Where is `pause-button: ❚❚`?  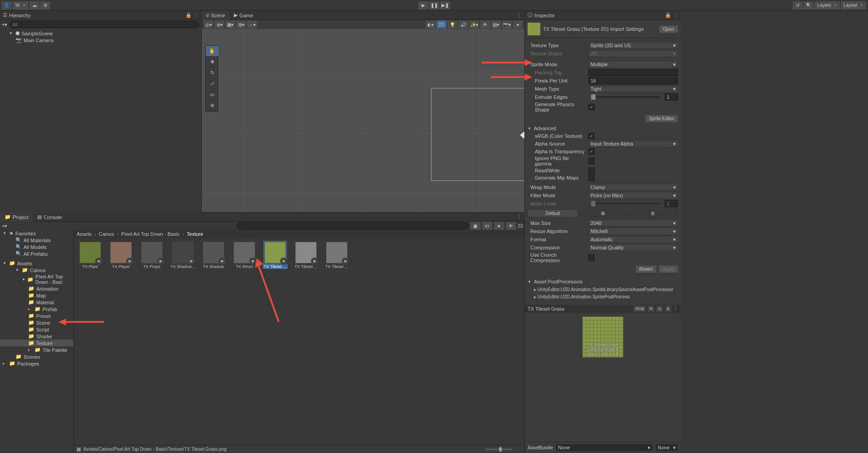 pause-button: ❚❚ is located at coordinates (434, 5).